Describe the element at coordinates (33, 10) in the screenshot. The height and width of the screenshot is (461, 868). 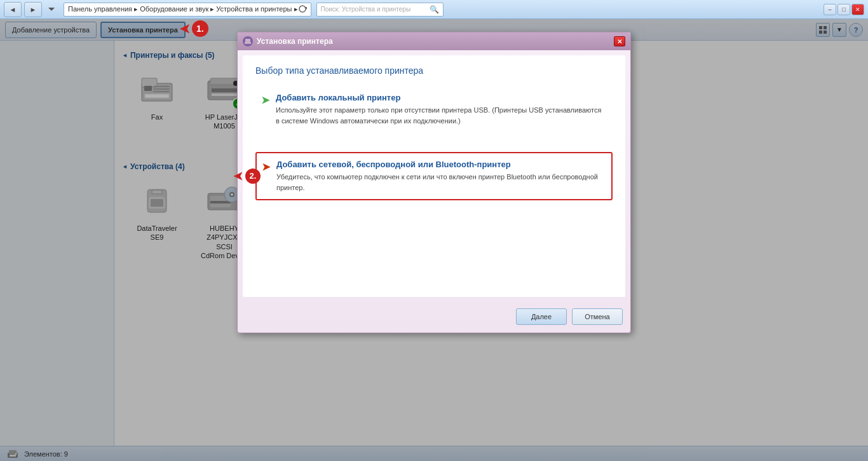
I see `forward-button: ►` at that location.